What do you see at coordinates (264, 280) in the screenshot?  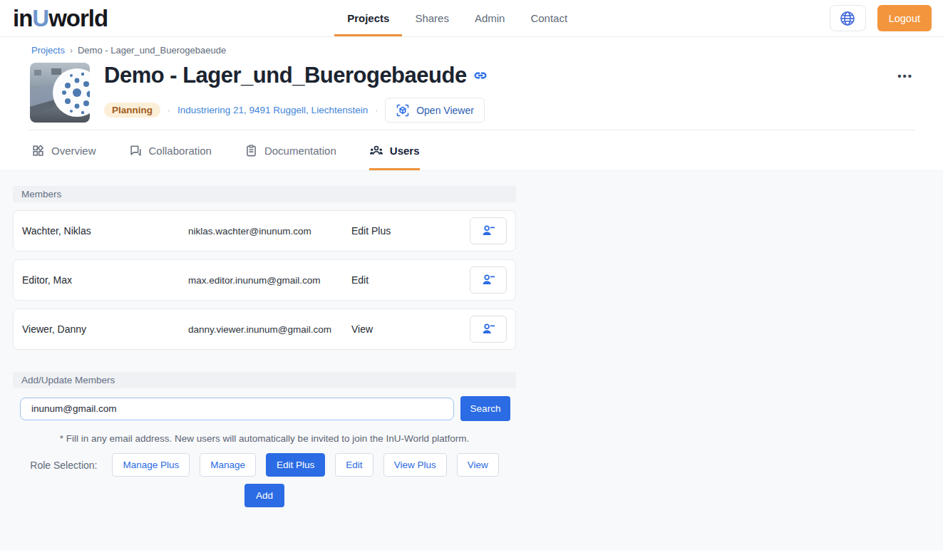 I see `member-row-editor: Editor, Max max.editor.inunum@gmail.com …` at bounding box center [264, 280].